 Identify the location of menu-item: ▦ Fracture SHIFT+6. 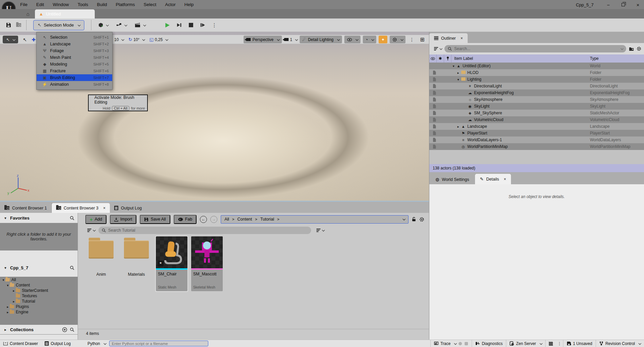
(75, 71).